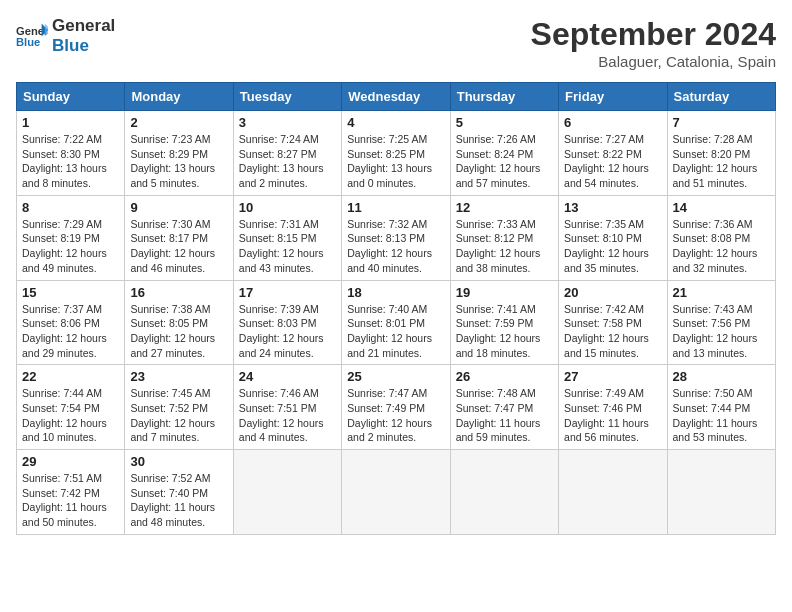 This screenshot has width=792, height=612. What do you see at coordinates (396, 97) in the screenshot?
I see `day-header-wednesday: Wednesday` at bounding box center [396, 97].